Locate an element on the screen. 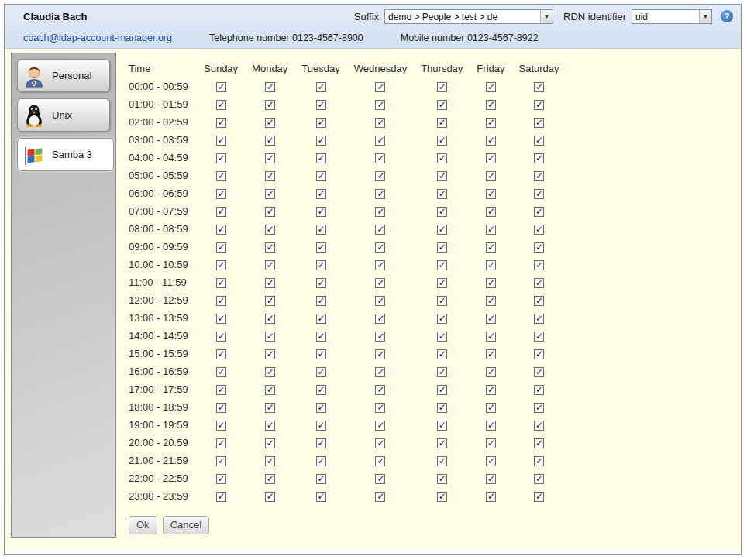 The width and height of the screenshot is (747, 560). suffix-select: demo > People > test > de ▼ is located at coordinates (469, 17).